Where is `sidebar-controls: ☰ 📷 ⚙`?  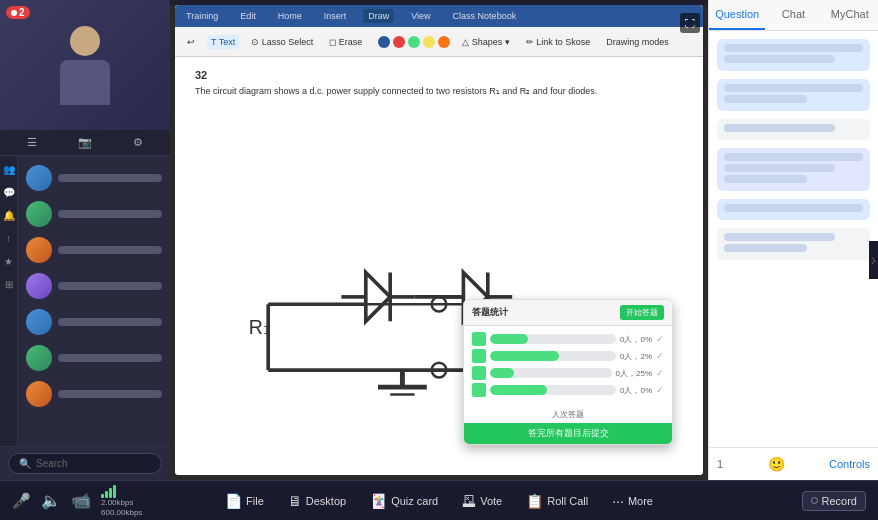
sidebar-controls: ☰ 📷 ⚙ is located at coordinates (85, 143).